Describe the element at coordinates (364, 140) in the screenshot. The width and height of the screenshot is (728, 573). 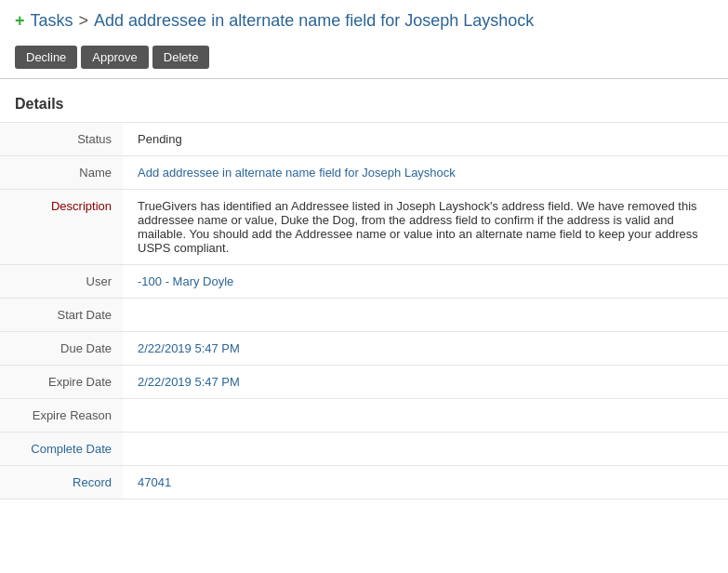
I see `table-row: StatusPending` at that location.